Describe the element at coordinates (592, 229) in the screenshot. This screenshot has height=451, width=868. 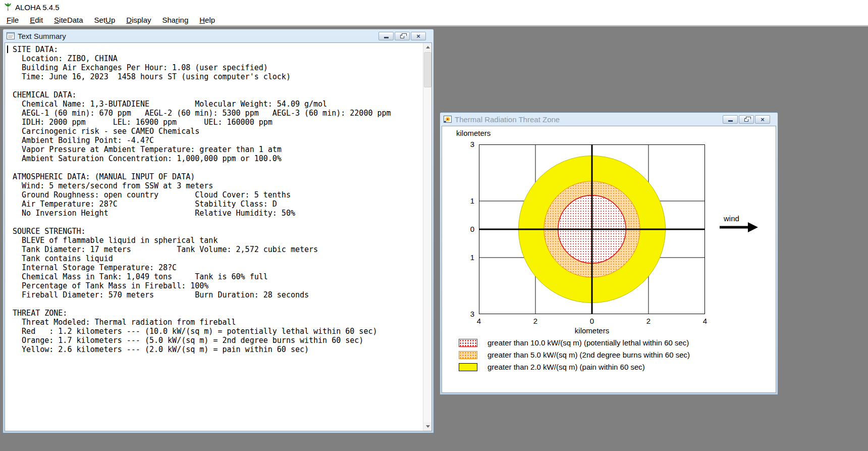
I see `threat-zone-chart` at that location.